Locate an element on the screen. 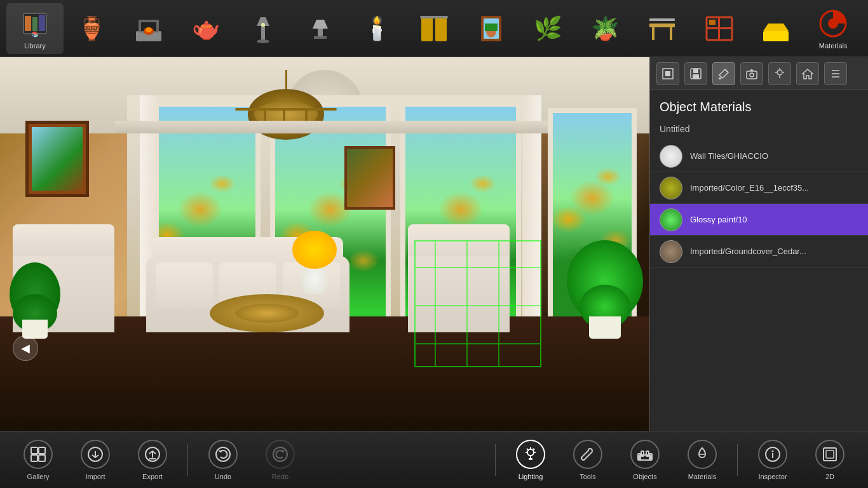 The height and width of the screenshot is (488, 868). bottom-item-objects: Objects is located at coordinates (645, 460).